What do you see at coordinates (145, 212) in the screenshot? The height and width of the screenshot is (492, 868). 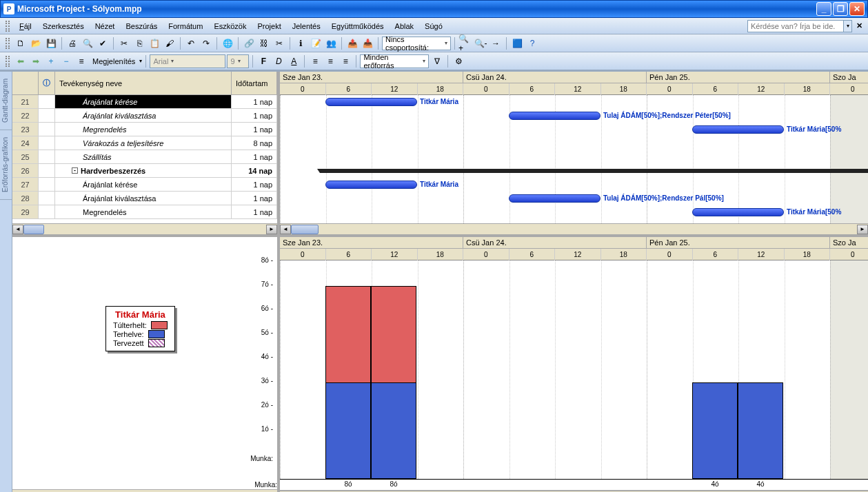 I see `table-row: 29Megrendelés1 nap` at bounding box center [145, 212].